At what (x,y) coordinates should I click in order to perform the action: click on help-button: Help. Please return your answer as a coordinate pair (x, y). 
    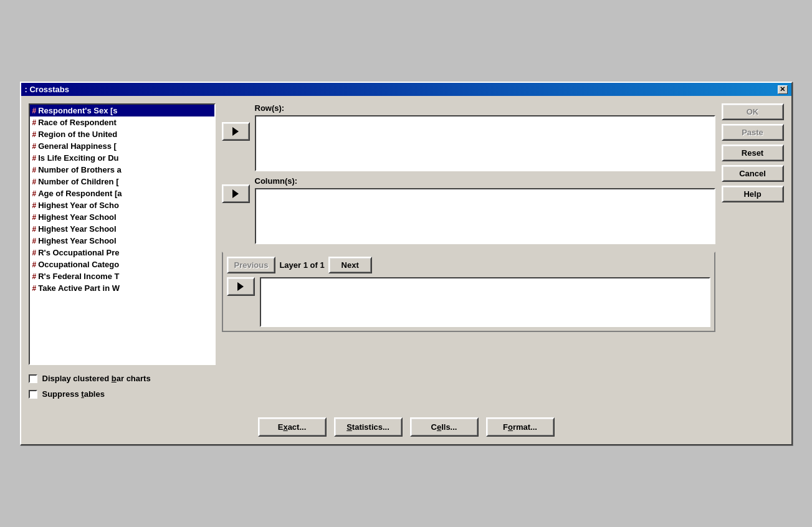
    Looking at the image, I should click on (753, 194).